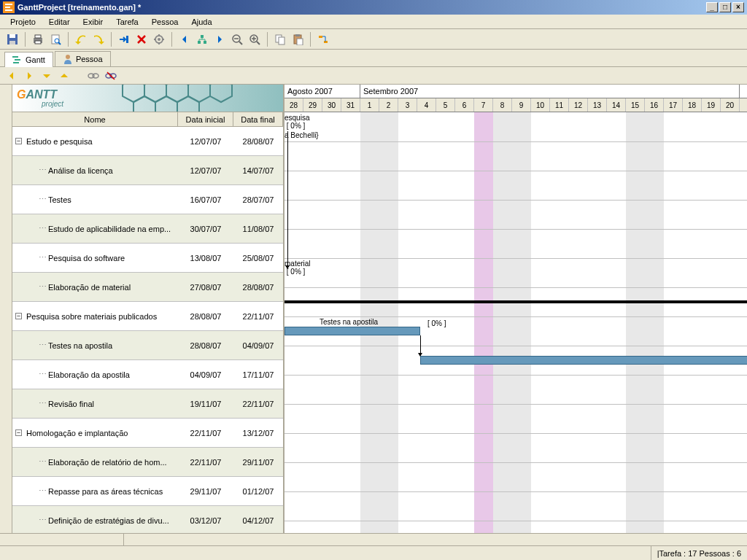  I want to click on unlink-tasks-icon, so click(111, 76).